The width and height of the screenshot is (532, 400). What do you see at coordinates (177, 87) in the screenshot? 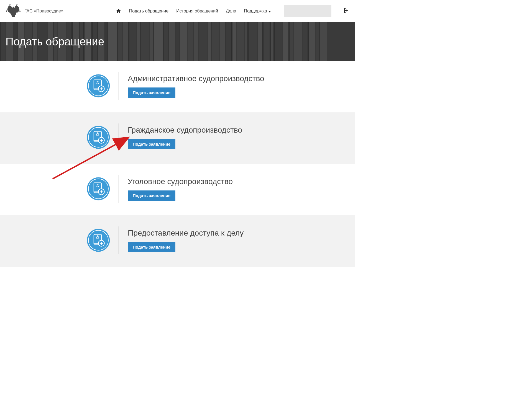
I see `section-administrative: Административное судопроизводство Подать…` at bounding box center [177, 87].